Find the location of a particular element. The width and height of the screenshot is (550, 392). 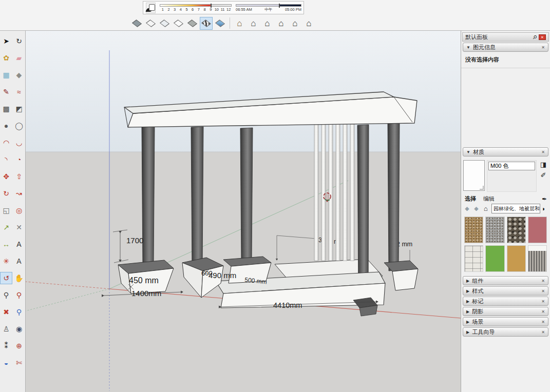

tool-trowel: ◆ is located at coordinates (19, 75).